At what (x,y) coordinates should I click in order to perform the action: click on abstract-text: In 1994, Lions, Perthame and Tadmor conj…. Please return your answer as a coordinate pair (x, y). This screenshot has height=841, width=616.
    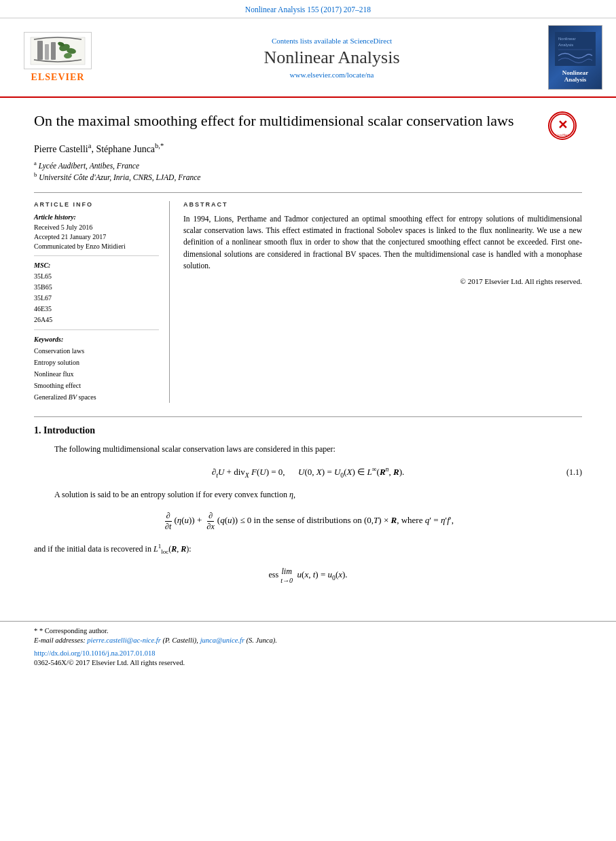
    Looking at the image, I should click on (383, 243).